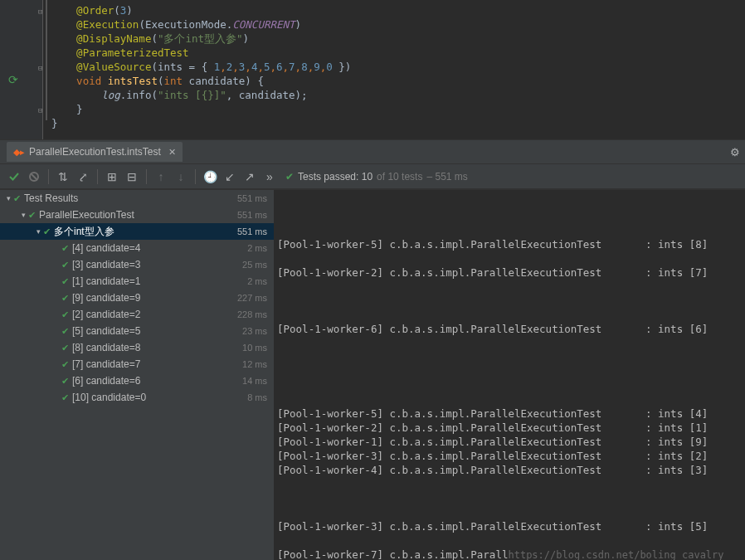 The image size is (745, 560). What do you see at coordinates (137, 331) in the screenshot?
I see `tree-item: ✔[5] candidate=523 ms` at bounding box center [137, 331].